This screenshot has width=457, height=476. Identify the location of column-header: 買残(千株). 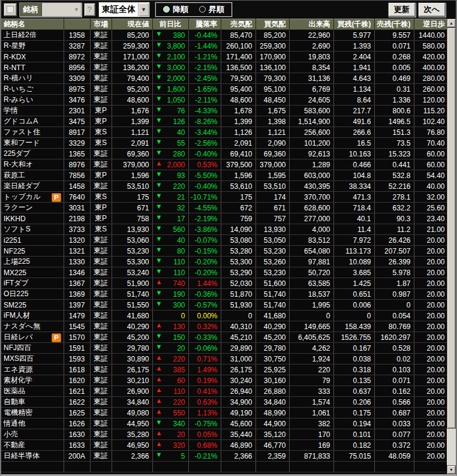
(354, 25).